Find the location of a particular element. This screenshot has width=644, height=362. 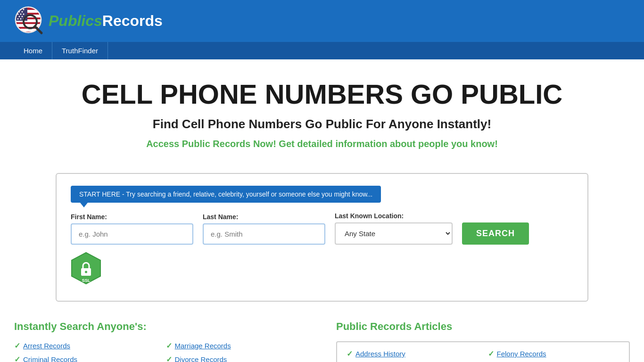

first-name-group: First Name: is located at coordinates (132, 229).